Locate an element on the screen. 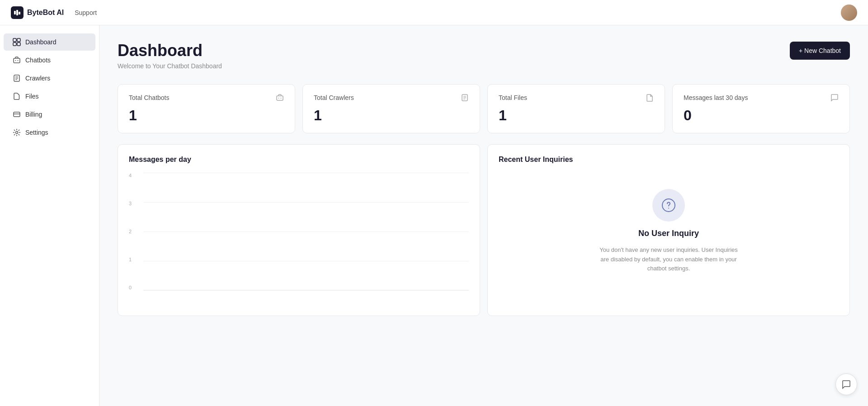  dashboard-icon is located at coordinates (17, 42).